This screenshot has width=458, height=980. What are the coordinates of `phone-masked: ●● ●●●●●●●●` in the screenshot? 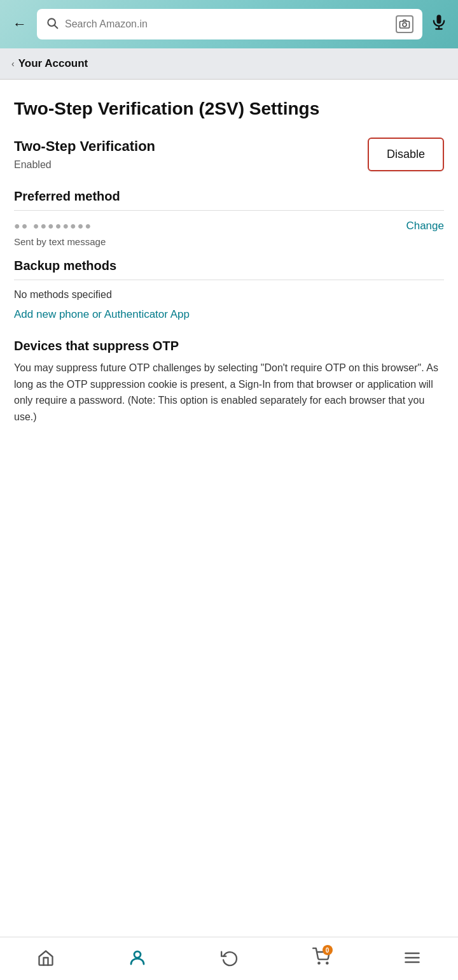 It's located at (53, 226).